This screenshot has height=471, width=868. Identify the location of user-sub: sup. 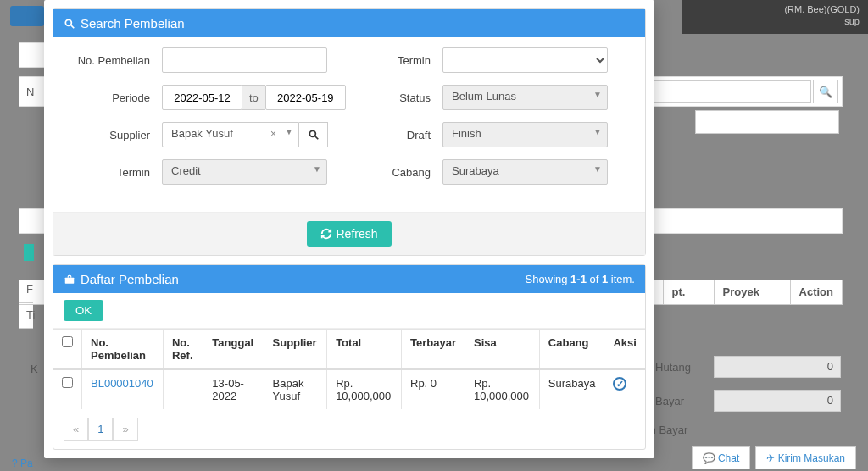
(775, 21).